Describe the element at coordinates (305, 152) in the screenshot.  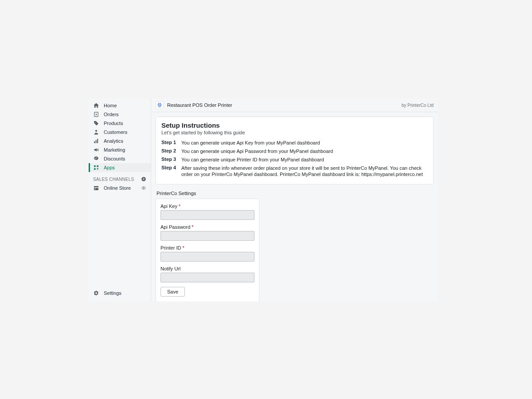
I see `step-text: You can generate unique Api Password fro…` at that location.